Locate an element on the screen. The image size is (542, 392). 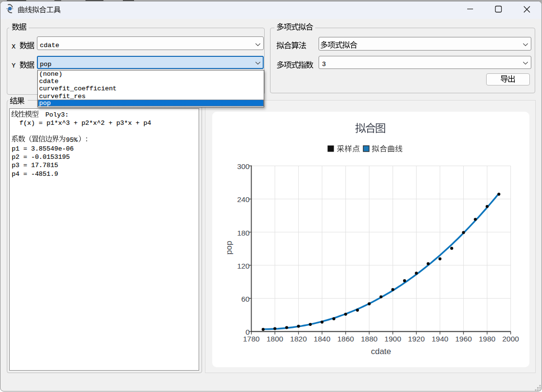
svg-text: 1980 is located at coordinates (488, 339).